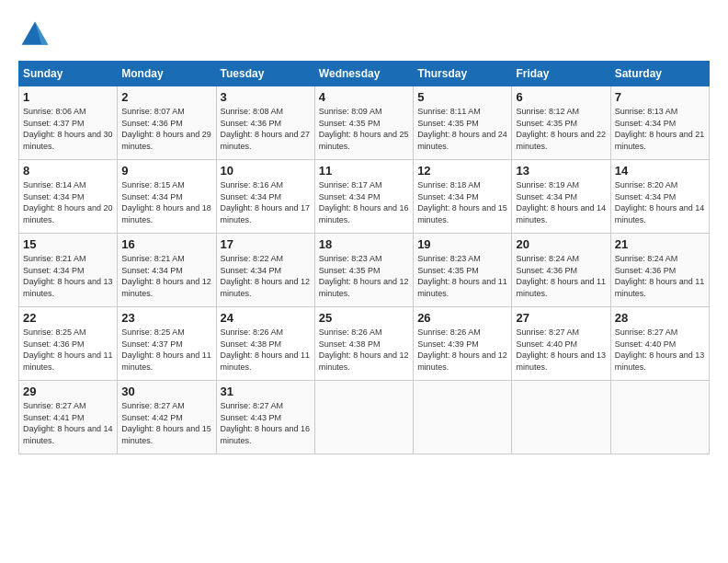 Image resolution: width=728 pixels, height=563 pixels. What do you see at coordinates (364, 270) in the screenshot?
I see `day-cell-18: 18 Sunrise: 8:23 AMSunset: 4:35 PMDaylig…` at bounding box center [364, 270].